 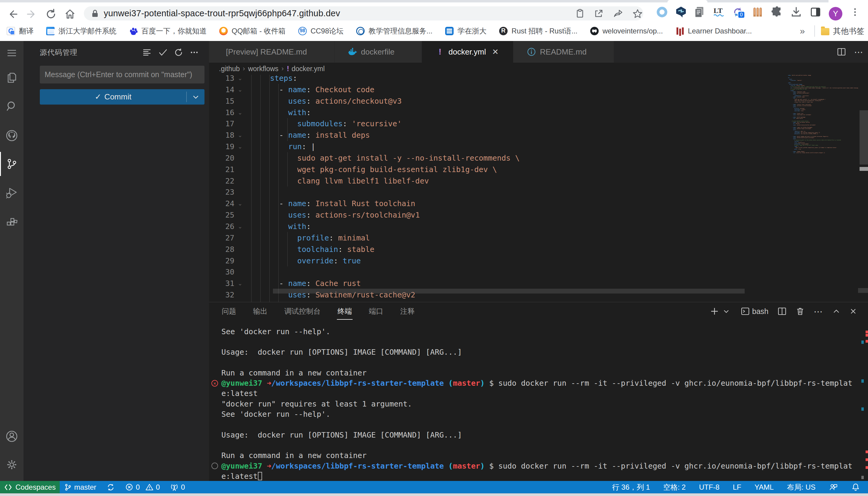 What do you see at coordinates (564, 52) in the screenshot?
I see `editor-tab: README.md ✕` at bounding box center [564, 52].